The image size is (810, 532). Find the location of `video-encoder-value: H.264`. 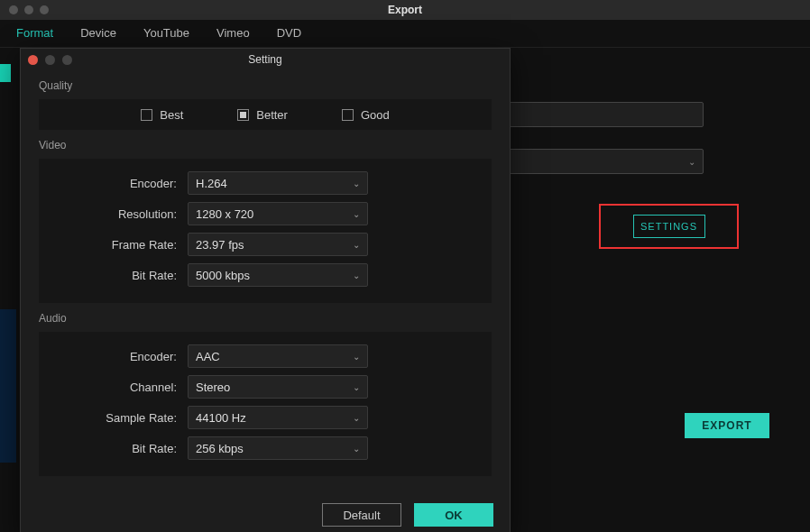

video-encoder-value: H.264 is located at coordinates (211, 184).